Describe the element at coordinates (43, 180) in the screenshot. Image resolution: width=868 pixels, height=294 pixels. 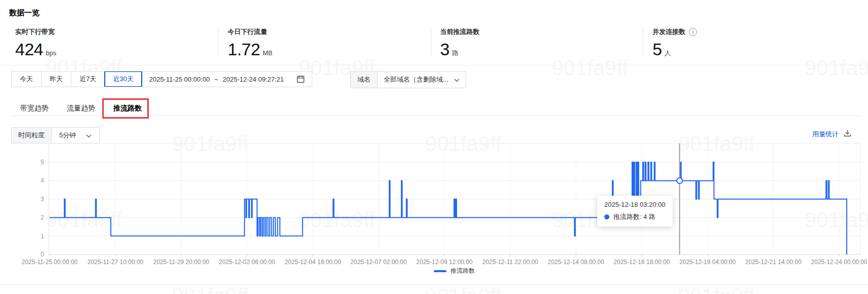
I see `svg-text: 4` at that location.